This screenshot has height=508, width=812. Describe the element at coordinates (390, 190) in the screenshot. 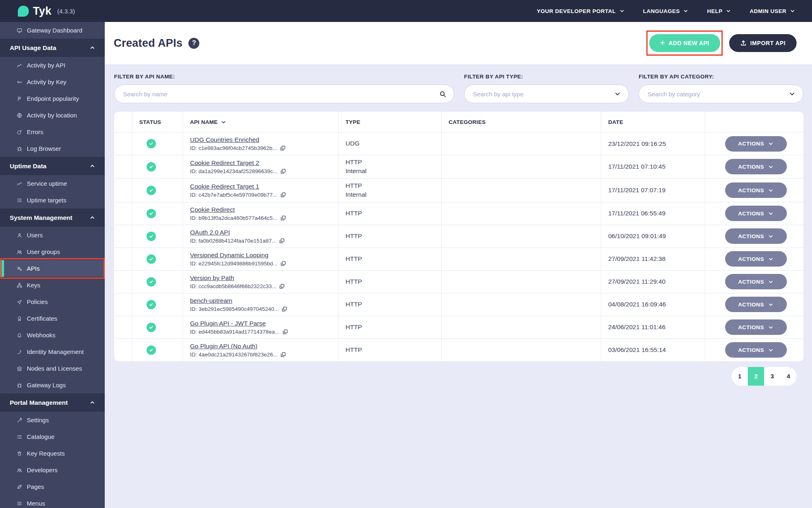

I see `type-cell: HTTPInternal` at that location.